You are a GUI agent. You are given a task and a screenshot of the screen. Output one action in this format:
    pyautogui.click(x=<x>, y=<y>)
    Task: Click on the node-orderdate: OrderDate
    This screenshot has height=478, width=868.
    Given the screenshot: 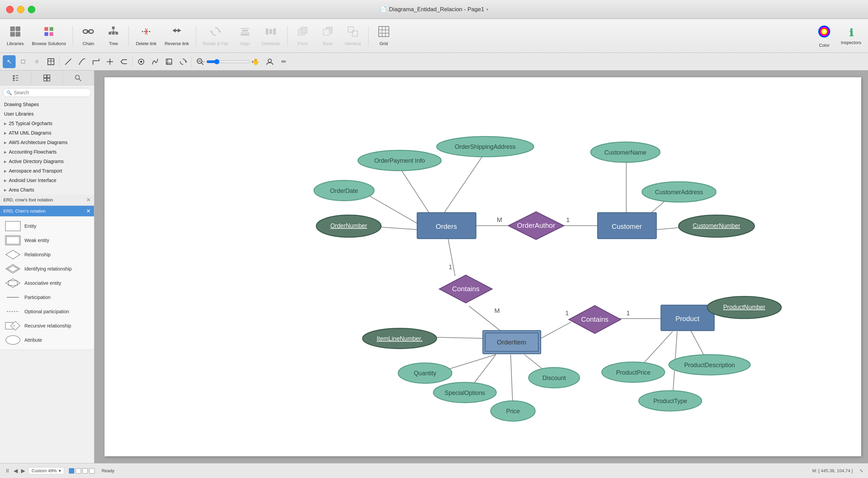 What is the action you would take?
    pyautogui.click(x=344, y=191)
    